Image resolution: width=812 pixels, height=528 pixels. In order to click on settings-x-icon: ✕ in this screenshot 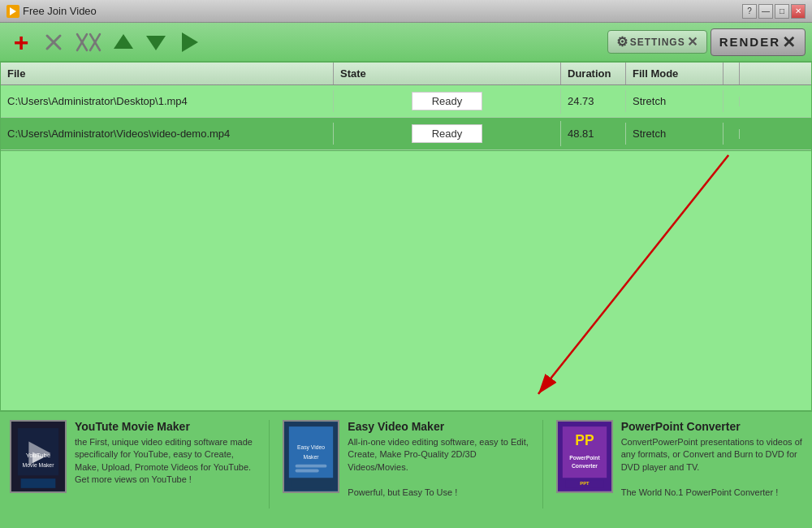, I will do `click(693, 42)`.